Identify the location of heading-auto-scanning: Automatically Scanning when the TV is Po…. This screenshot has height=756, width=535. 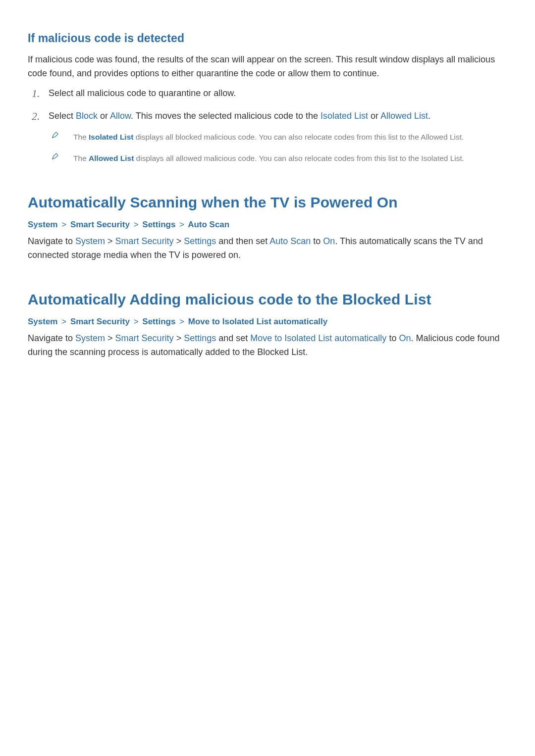
(268, 202).